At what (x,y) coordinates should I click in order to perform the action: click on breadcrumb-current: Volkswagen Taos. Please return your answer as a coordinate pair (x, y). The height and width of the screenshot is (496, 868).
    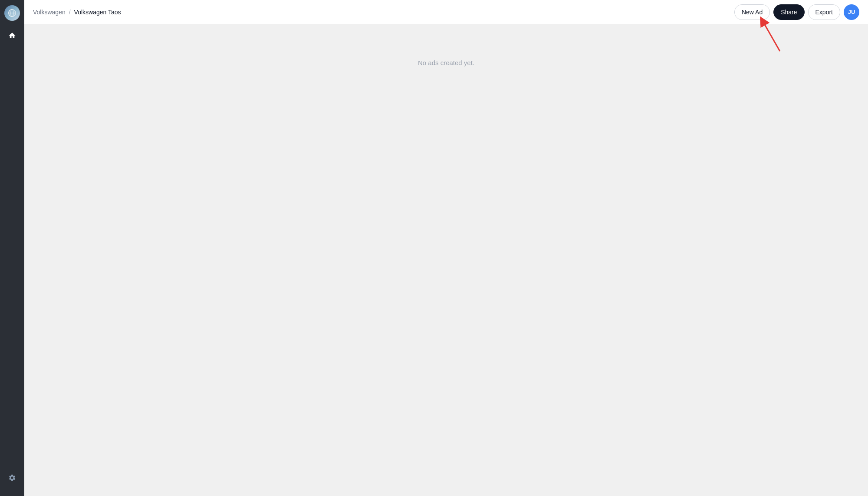
    Looking at the image, I should click on (98, 12).